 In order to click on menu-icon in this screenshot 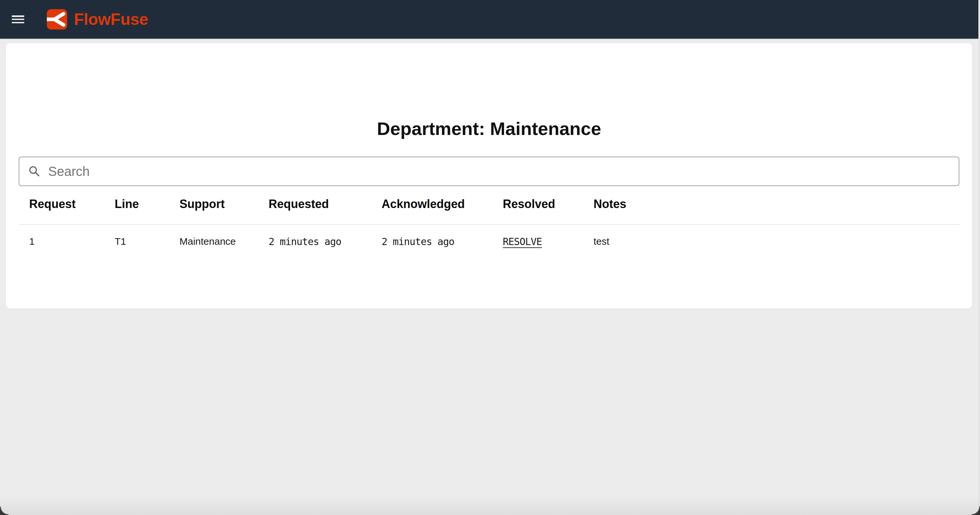, I will do `click(18, 19)`.